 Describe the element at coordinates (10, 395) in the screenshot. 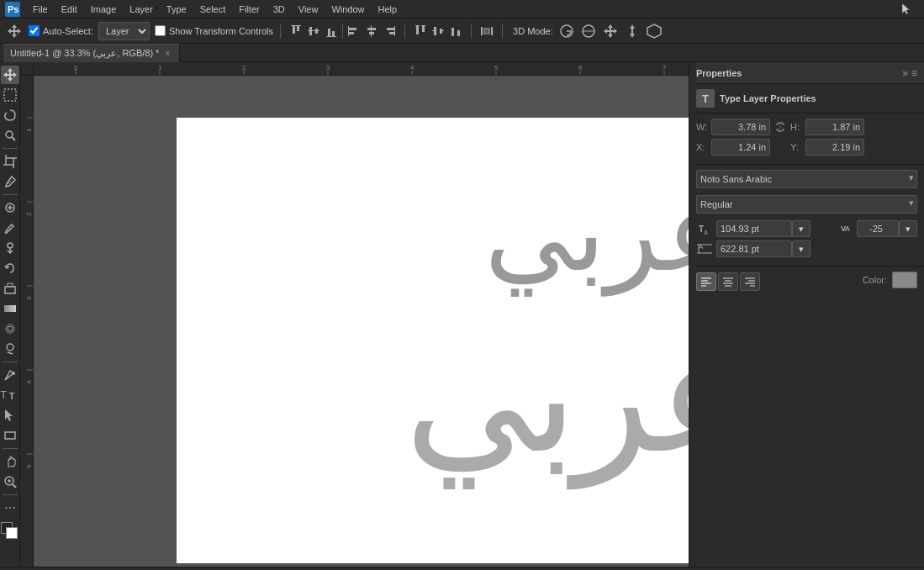

I see `type-tool: T T` at that location.